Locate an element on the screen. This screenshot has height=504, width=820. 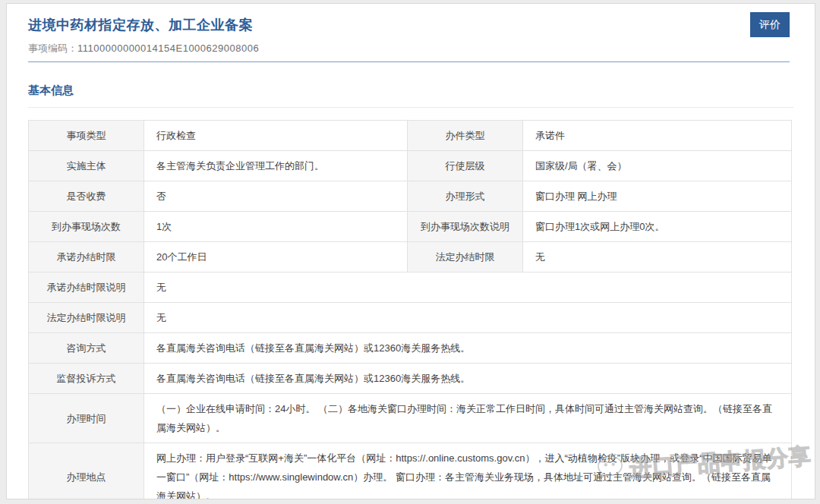
row-label: 到办事现场次数说明 is located at coordinates (465, 227).